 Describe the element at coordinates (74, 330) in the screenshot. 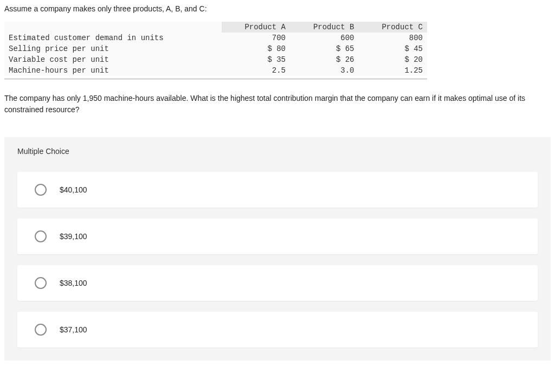

I see `option-label: $37,100` at that location.